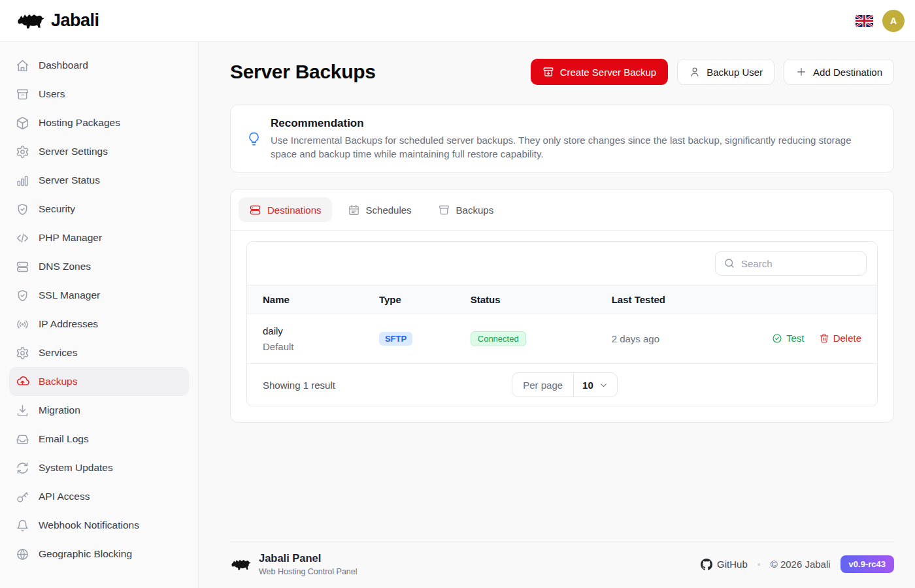 The image size is (915, 588). What do you see at coordinates (562, 139) in the screenshot?
I see `recommendation-card: Recommendation Use Incremental Backups f…` at bounding box center [562, 139].